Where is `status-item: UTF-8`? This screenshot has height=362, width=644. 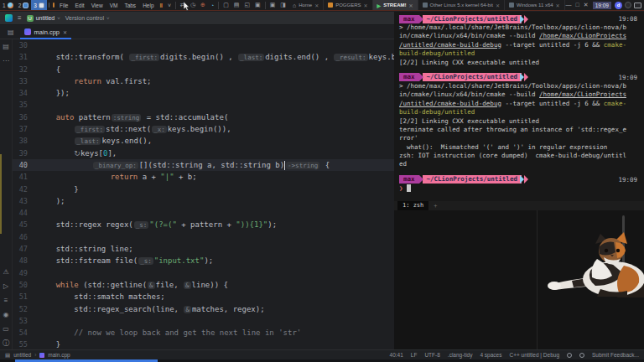
status-item: UTF-8 is located at coordinates (432, 355).